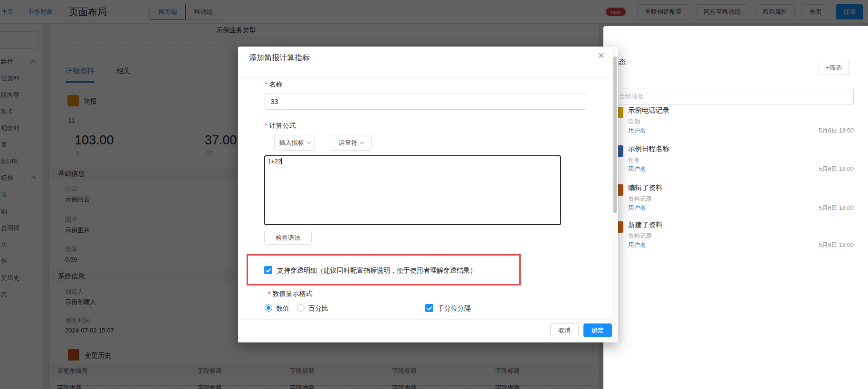  Describe the element at coordinates (295, 142) in the screenshot. I see `insert-metric-dropdown: 插入指标` at that location.